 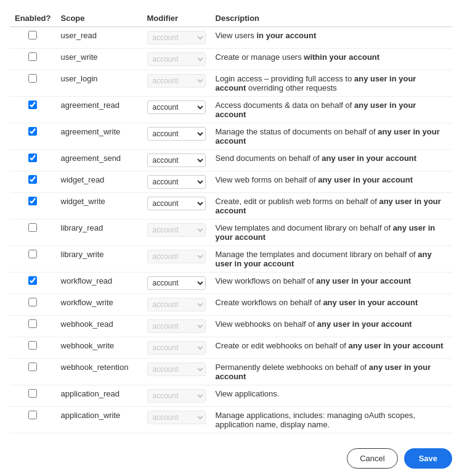 I want to click on modifier-select-widget_write: accountselfgroup, so click(x=176, y=203).